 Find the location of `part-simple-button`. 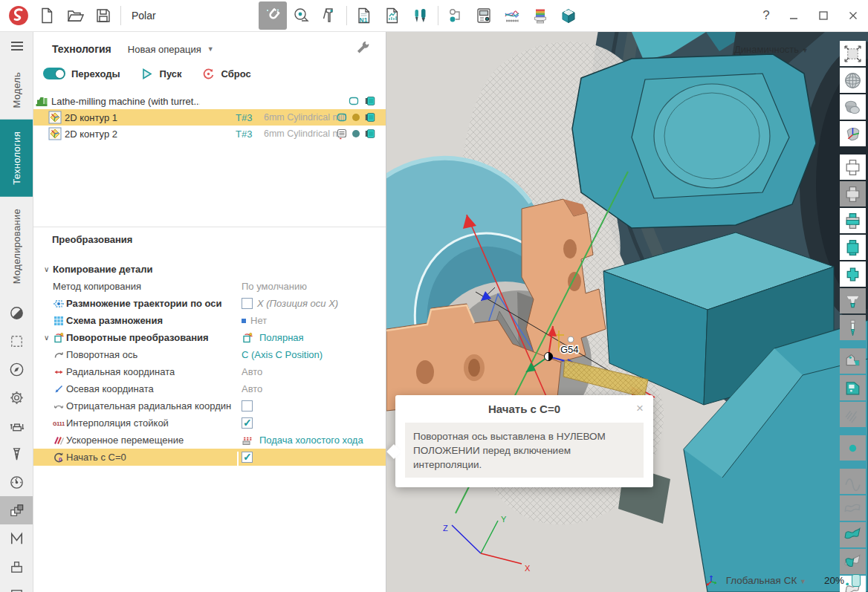

part-simple-button is located at coordinates (853, 107).